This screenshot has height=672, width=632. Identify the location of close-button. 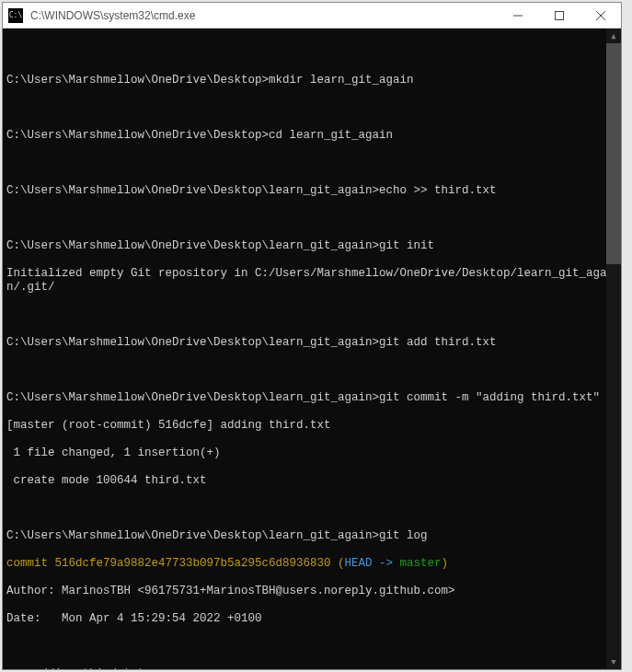
(600, 16).